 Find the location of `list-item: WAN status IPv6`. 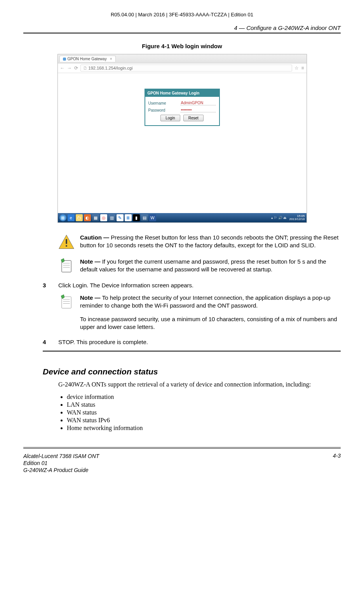

list-item: WAN status IPv6 is located at coordinates (204, 420).